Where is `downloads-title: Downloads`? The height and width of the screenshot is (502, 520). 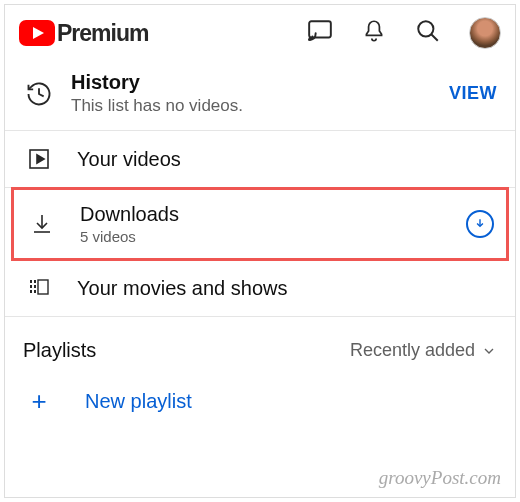
downloads-title: Downloads is located at coordinates (273, 214).